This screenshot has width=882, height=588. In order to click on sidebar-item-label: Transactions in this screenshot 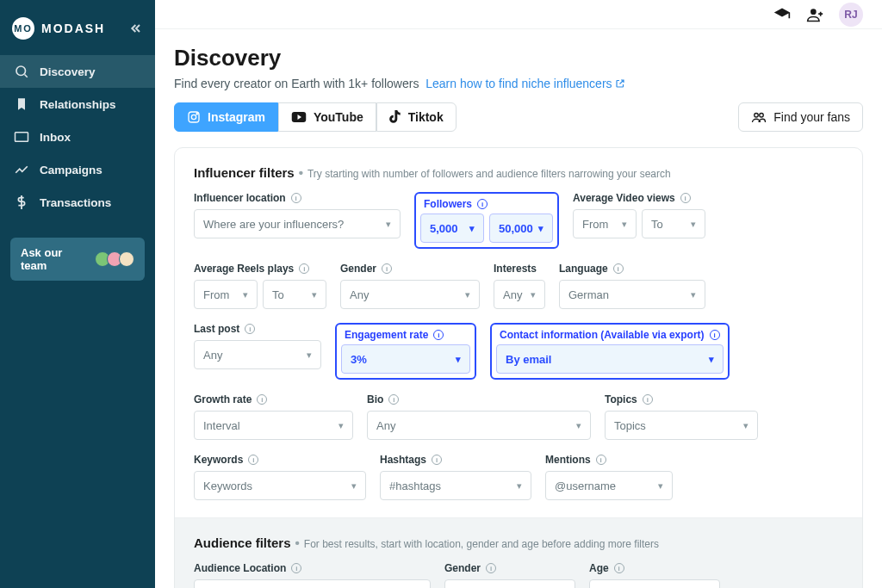, I will do `click(76, 203)`.